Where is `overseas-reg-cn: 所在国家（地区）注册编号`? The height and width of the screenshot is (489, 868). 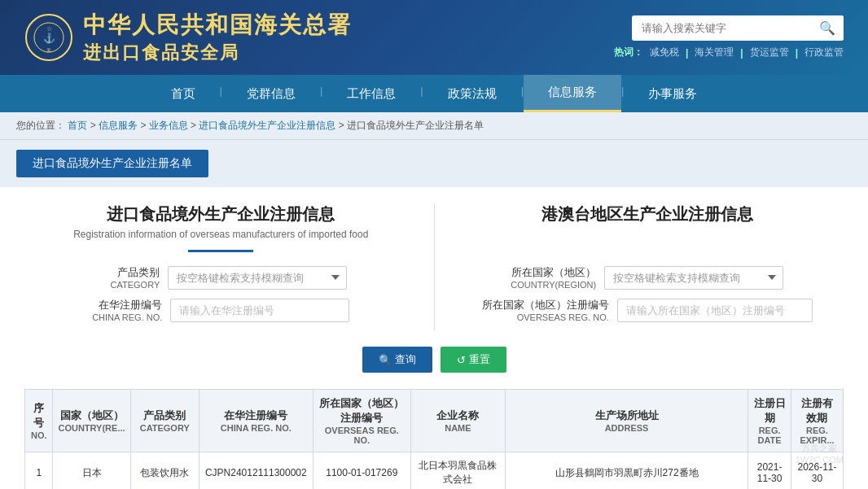
overseas-reg-cn: 所在国家（地区）注册编号 is located at coordinates (546, 305).